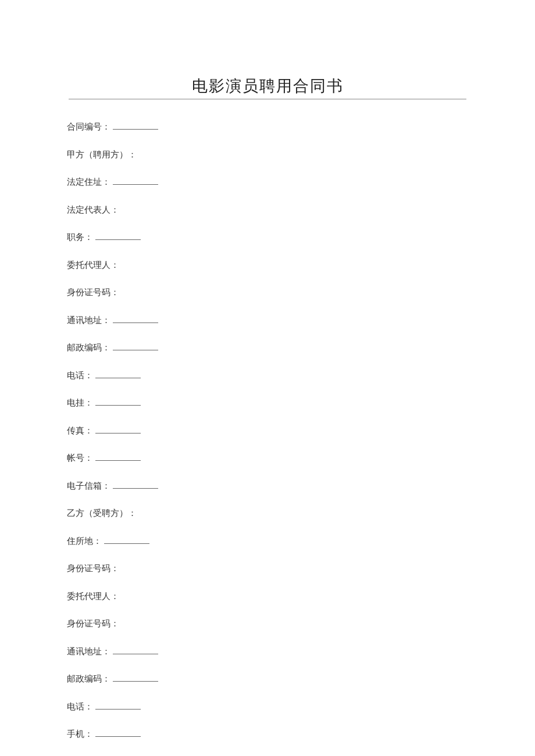 This screenshot has width=535, height=756. What do you see at coordinates (80, 403) in the screenshot?
I see `field-label: 电挂：` at bounding box center [80, 403].